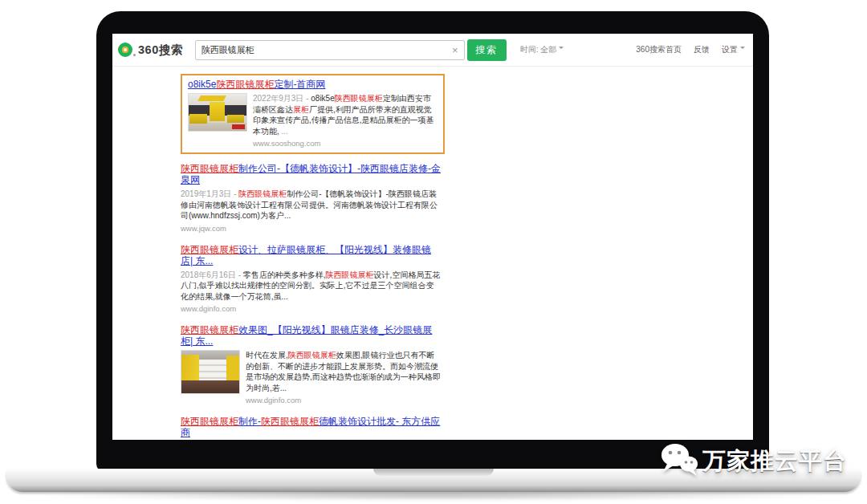 The image size is (867, 504). I want to click on 360-search-logo: 360搜索, so click(151, 50).